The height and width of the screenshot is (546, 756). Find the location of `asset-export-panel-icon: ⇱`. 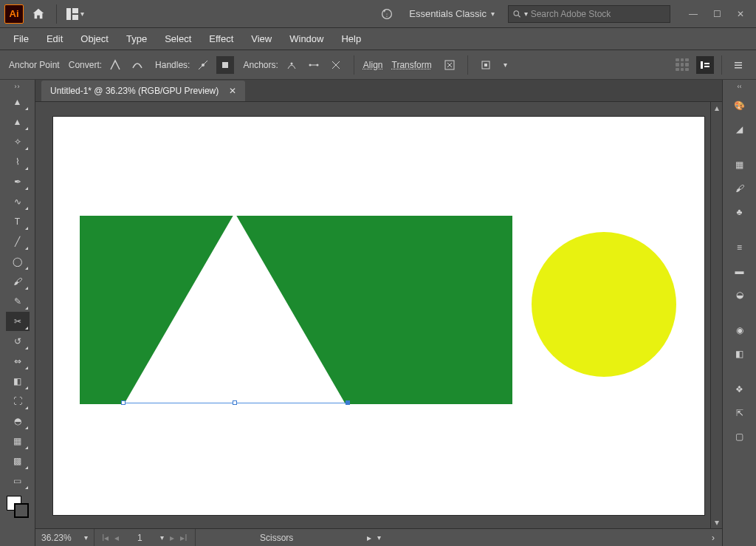

asset-export-panel-icon: ⇱ is located at coordinates (740, 413).